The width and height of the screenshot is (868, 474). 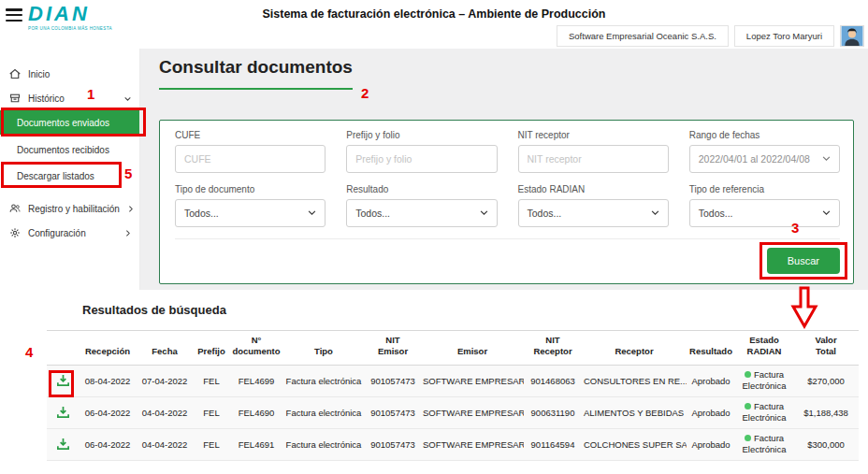 I want to click on sidebar-item-documentos-recibidos: Documentos recibidos, so click(x=69, y=150).